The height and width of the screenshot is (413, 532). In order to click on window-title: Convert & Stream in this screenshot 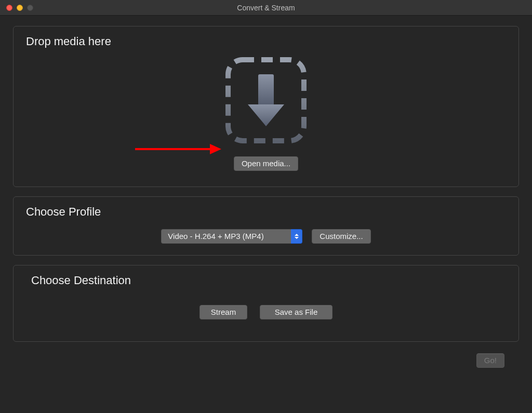, I will do `click(266, 8)`.